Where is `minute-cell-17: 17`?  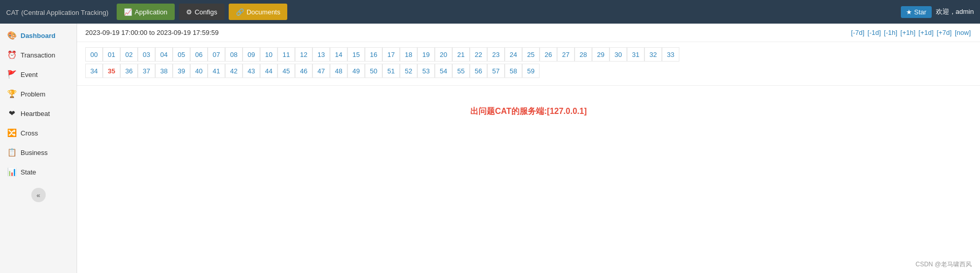 minute-cell-17: 17 is located at coordinates (391, 54).